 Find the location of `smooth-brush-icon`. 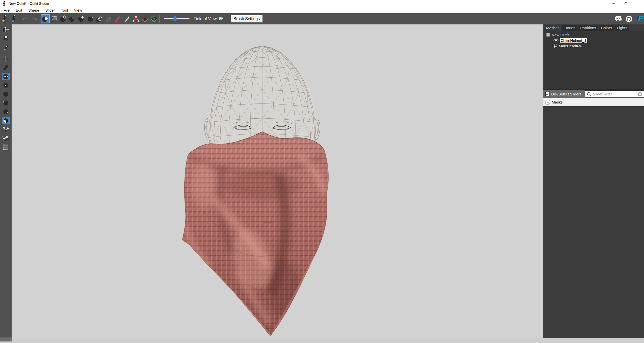

smooth-brush-icon is located at coordinates (91, 19).